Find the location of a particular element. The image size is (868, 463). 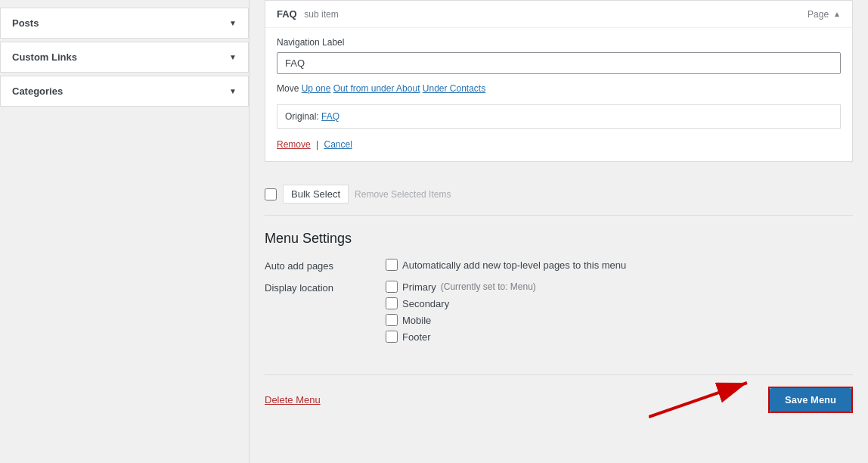

nav-label-input is located at coordinates (559, 64).